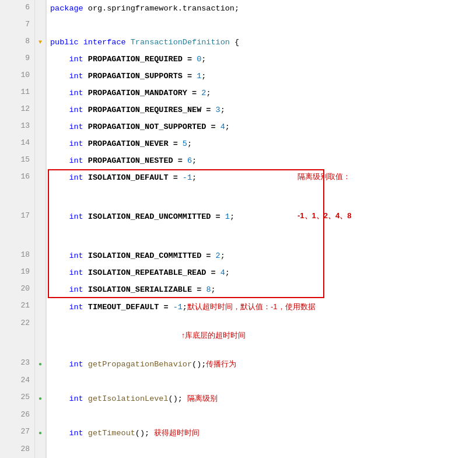 The image size is (476, 458). What do you see at coordinates (261, 189) in the screenshot?
I see `line-content-16: int ISOLATION_DEFAULT = -1; 隔离级别取值：` at bounding box center [261, 189].